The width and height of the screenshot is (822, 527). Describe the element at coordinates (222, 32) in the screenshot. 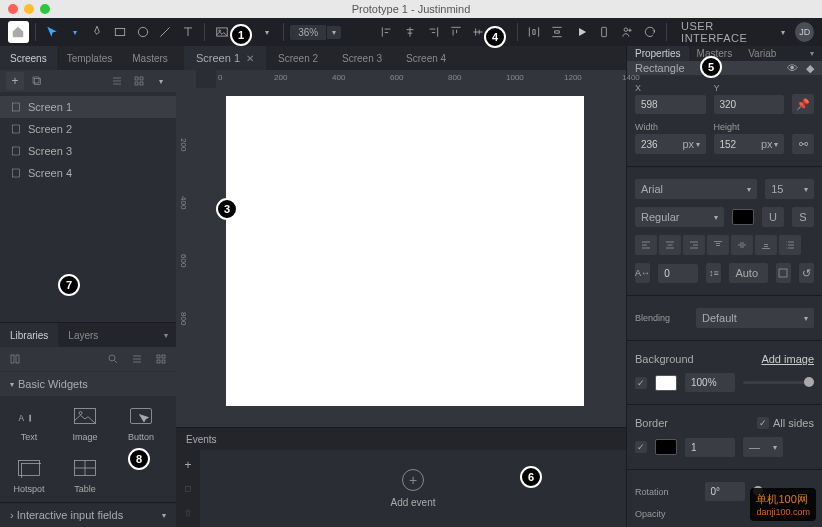

I see `image-tool` at that location.